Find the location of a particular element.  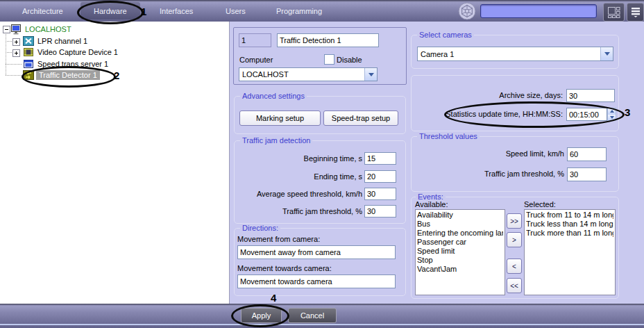

jam-threshold-field is located at coordinates (380, 211).